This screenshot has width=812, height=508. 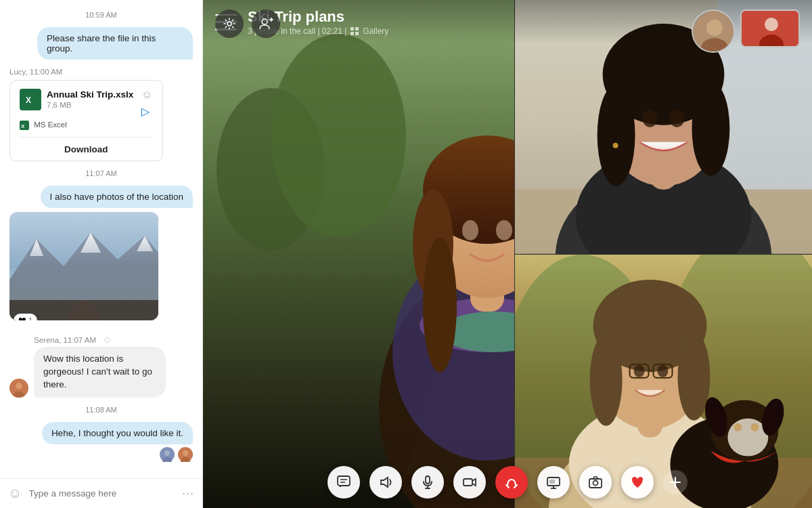 What do you see at coordinates (26, 317) in the screenshot?
I see `photo-reaction: ❤ 1` at bounding box center [26, 317].